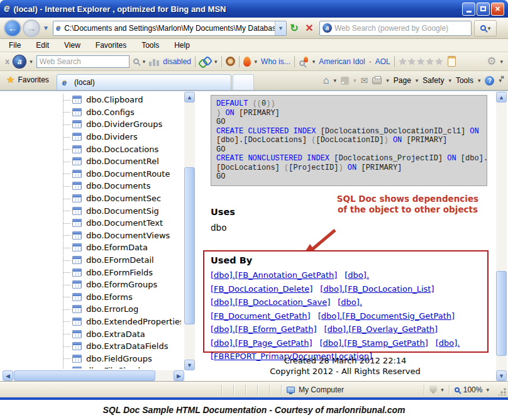 The height and width of the screenshot is (420, 508). I want to click on american-idol-link: American Idol, so click(342, 62).